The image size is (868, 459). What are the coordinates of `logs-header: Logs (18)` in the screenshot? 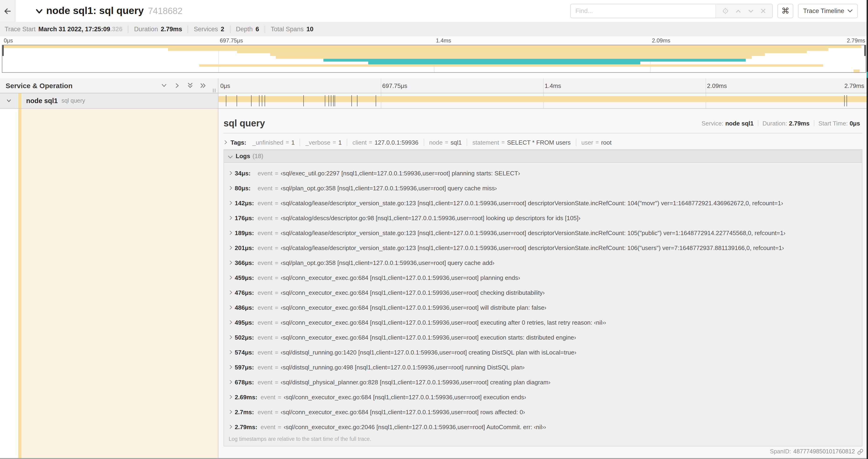 It's located at (543, 156).